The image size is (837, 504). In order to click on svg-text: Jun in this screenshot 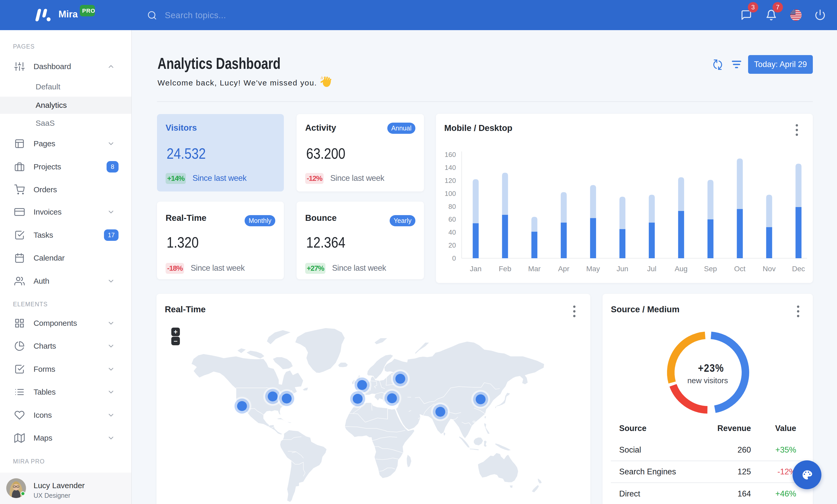, I will do `click(622, 269)`.